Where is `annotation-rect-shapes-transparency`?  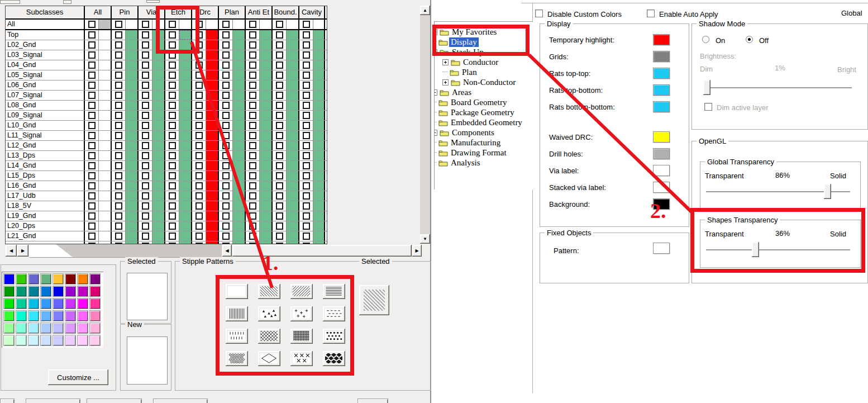 annotation-rect-shapes-transparency is located at coordinates (778, 240).